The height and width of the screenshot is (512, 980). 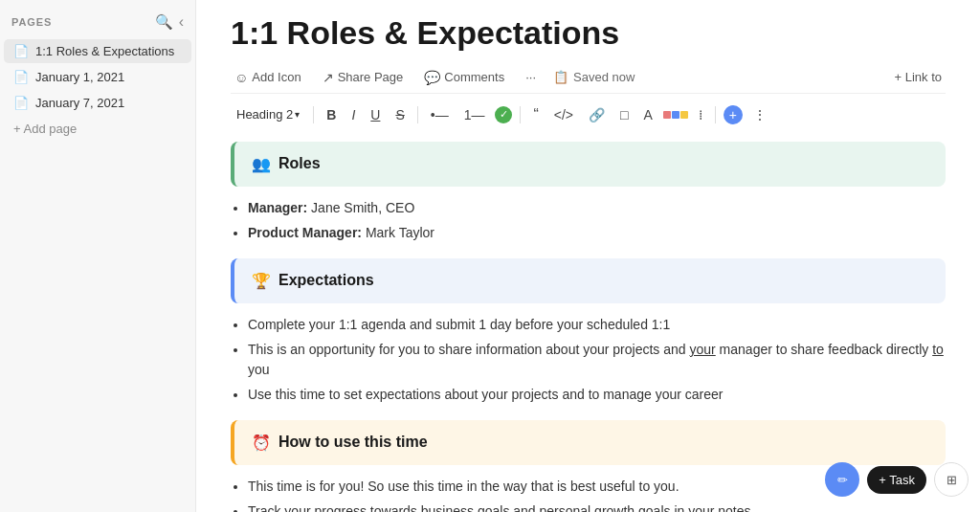 I want to click on section-how-to: ⏰ How to use this time, so click(x=588, y=442).